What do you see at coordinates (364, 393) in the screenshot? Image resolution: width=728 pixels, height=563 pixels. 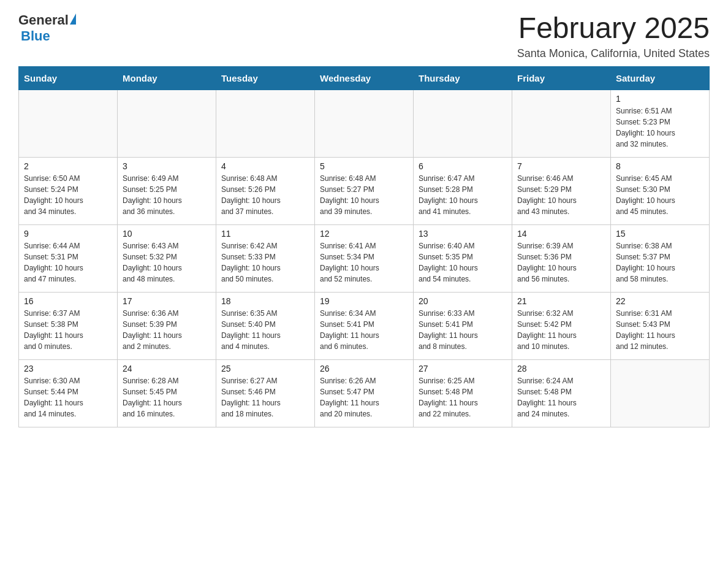 I see `calendar-cell: 26Sunrise: 6:26 AM Sunset: 5:47 PM Dayli…` at bounding box center [364, 393].